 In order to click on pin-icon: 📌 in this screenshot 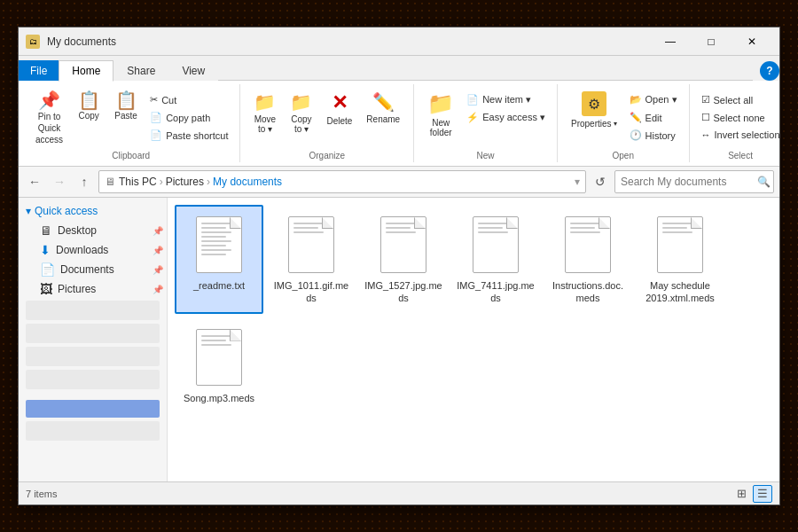, I will do `click(50, 100)`.